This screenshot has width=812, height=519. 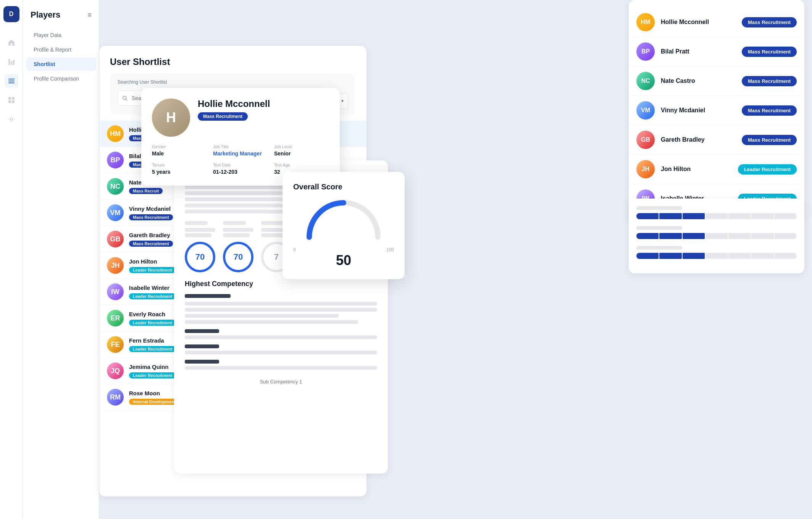 I want to click on highest-competency-title: Highest Competency, so click(x=281, y=284).